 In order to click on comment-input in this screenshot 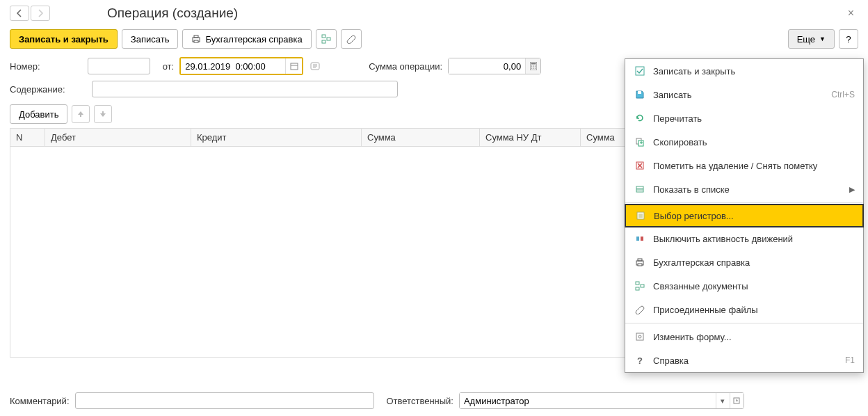, I will do `click(225, 401)`.